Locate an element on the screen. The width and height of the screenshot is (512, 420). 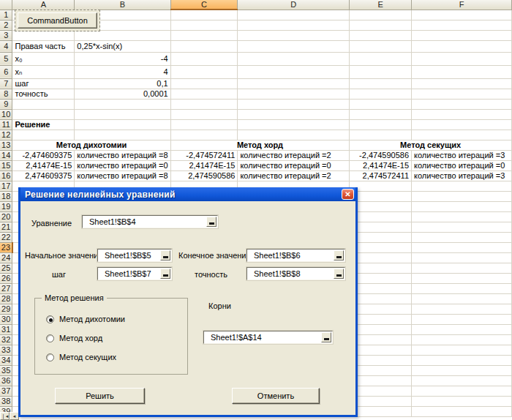
cell-F10 is located at coordinates (462, 114).